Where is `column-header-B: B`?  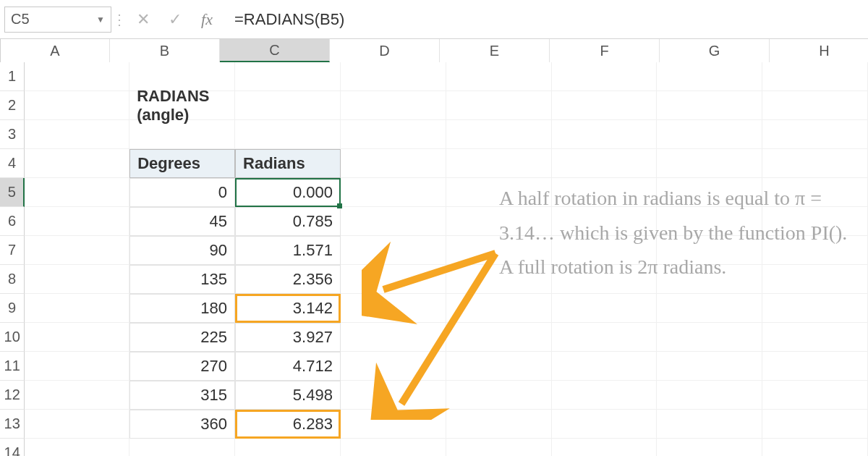
column-header-B: B is located at coordinates (165, 51).